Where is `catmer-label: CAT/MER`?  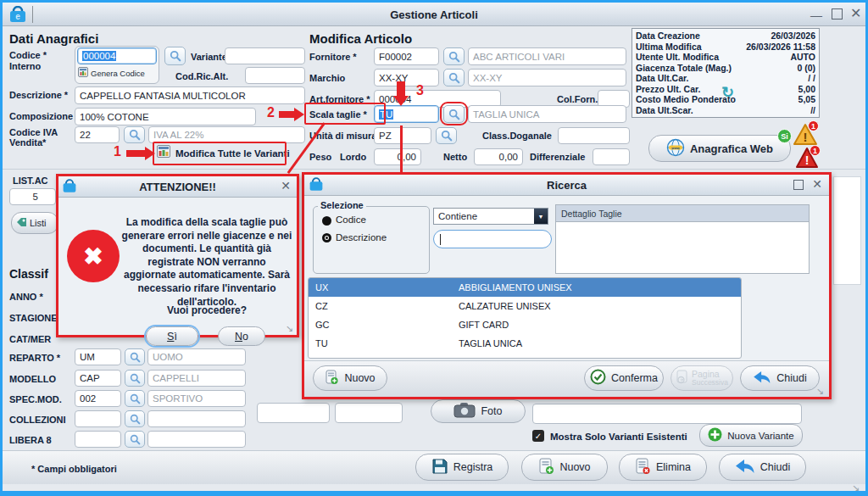
catmer-label: CAT/MER is located at coordinates (31, 339).